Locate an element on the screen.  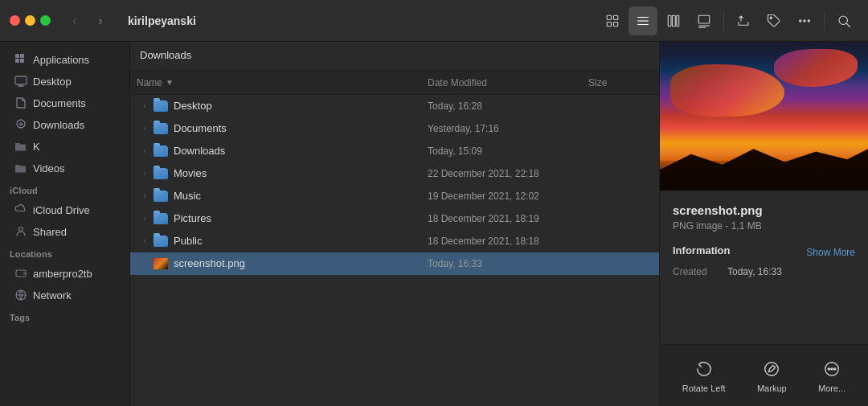
sidebar-label-k: K is located at coordinates (37, 146).